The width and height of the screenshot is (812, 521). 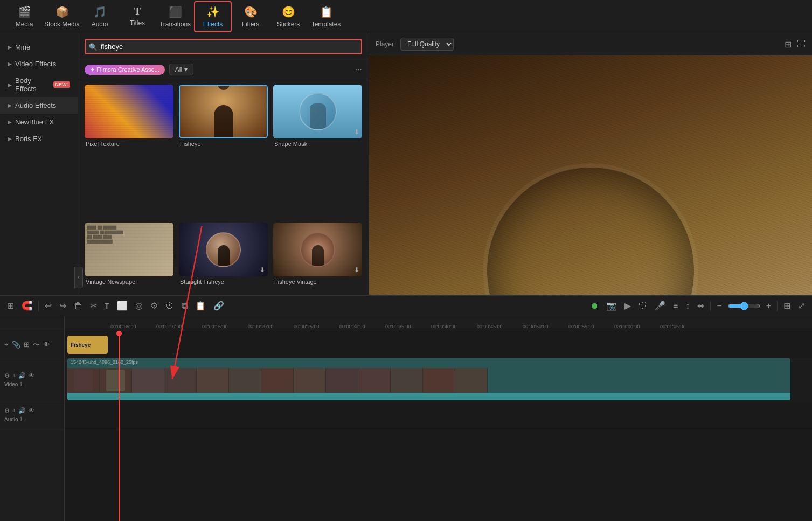 I want to click on ruler-mark-5: 00:00:30:00, so click(x=352, y=327).